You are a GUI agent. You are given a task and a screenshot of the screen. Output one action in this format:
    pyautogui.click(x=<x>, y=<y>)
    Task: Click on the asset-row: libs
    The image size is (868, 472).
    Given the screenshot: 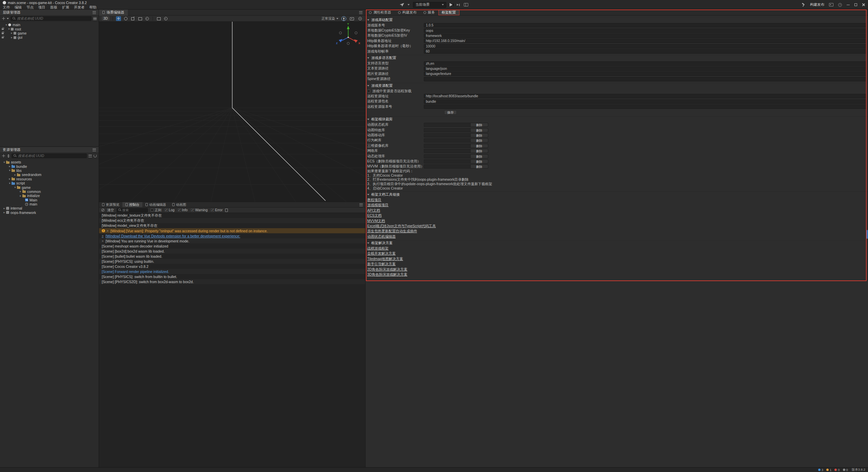 What is the action you would take?
    pyautogui.click(x=50, y=171)
    